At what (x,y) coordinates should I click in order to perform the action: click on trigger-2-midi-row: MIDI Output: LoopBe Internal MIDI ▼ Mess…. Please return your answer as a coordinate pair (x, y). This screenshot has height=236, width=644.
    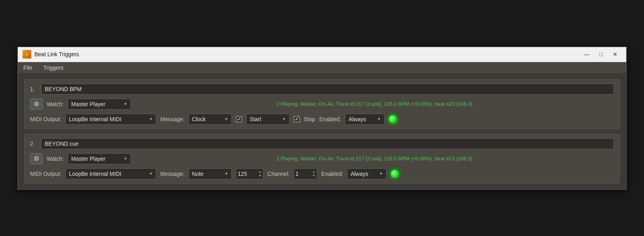
    Looking at the image, I should click on (322, 174).